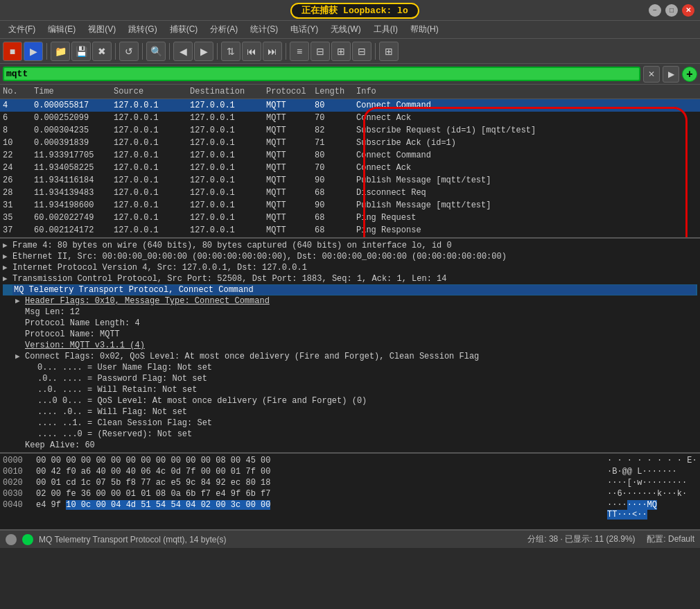 The height and width of the screenshot is (609, 700). I want to click on detail-row: ▶Internet Protocol Version 4, Src: 127.0…, so click(350, 268).